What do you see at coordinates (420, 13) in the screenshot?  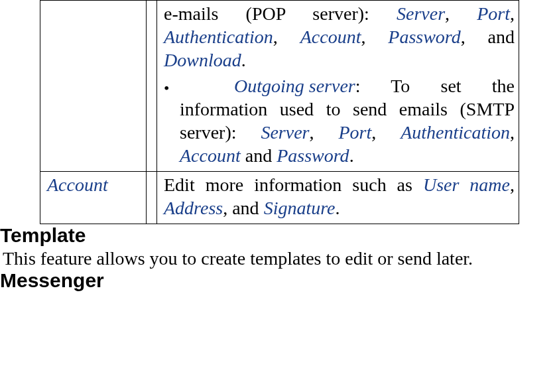 I see `term-server: Server` at bounding box center [420, 13].